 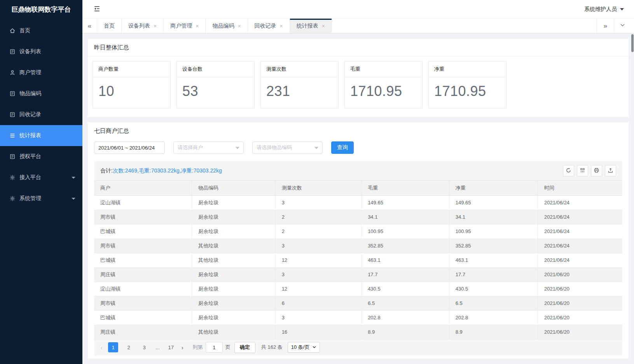 I want to click on export-button, so click(x=610, y=171).